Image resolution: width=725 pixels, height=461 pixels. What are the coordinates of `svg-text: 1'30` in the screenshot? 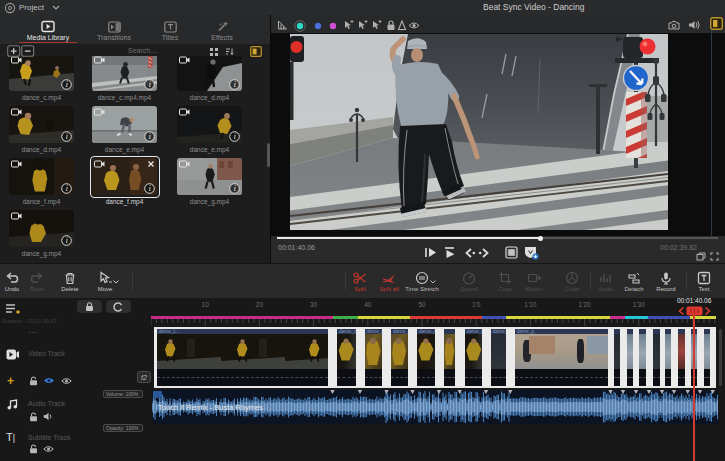 It's located at (639, 304).